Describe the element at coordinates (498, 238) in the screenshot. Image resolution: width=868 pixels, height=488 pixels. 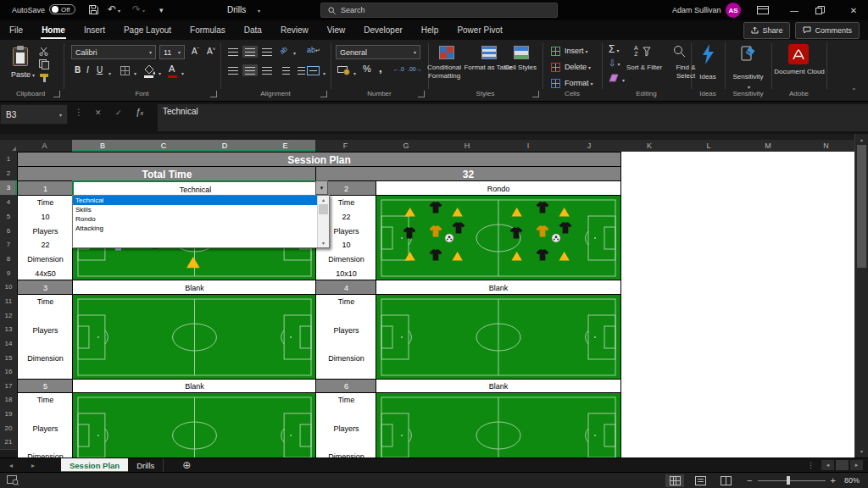
I see `drill-2-field` at that location.